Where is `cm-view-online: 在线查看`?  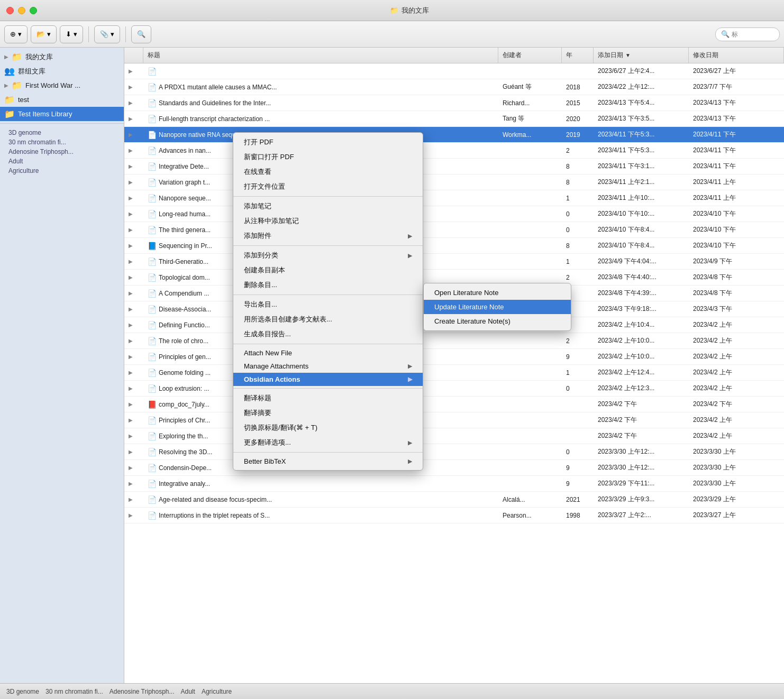
cm-view-online: 在线查看 is located at coordinates (328, 172).